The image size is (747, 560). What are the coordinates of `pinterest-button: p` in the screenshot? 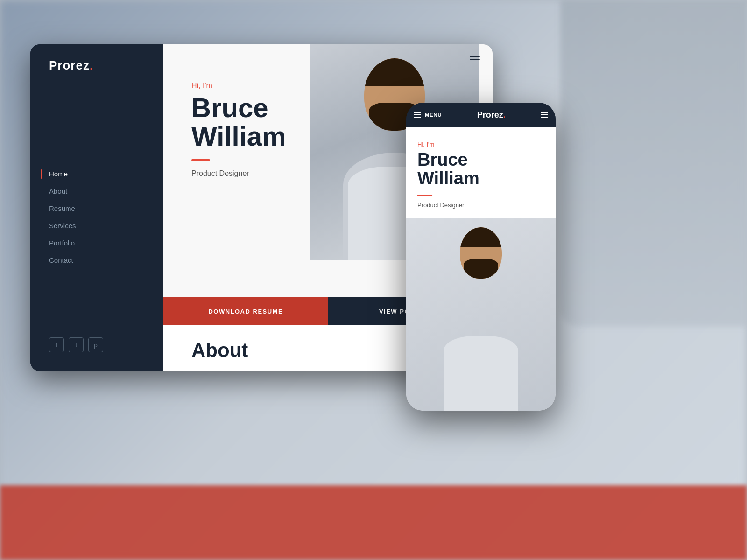 It's located at (96, 345).